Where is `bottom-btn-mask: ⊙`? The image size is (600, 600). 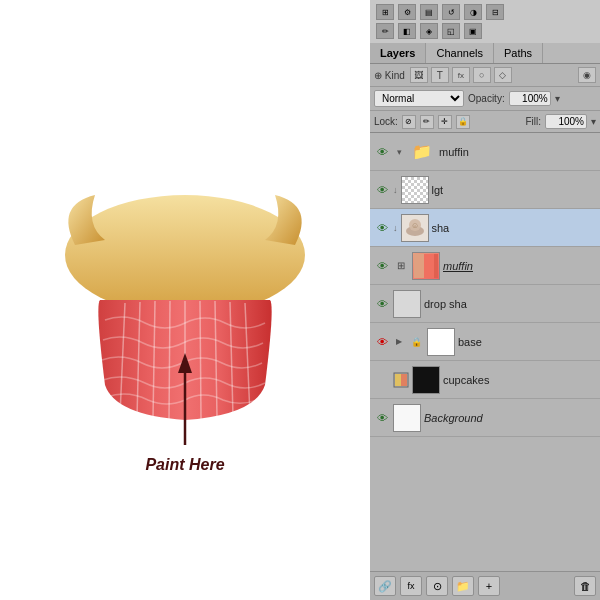 bottom-btn-mask: ⊙ is located at coordinates (437, 586).